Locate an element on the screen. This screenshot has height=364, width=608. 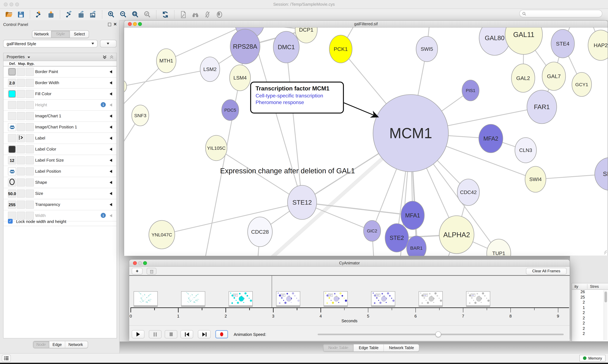
add-frame-button: + is located at coordinates (137, 271).